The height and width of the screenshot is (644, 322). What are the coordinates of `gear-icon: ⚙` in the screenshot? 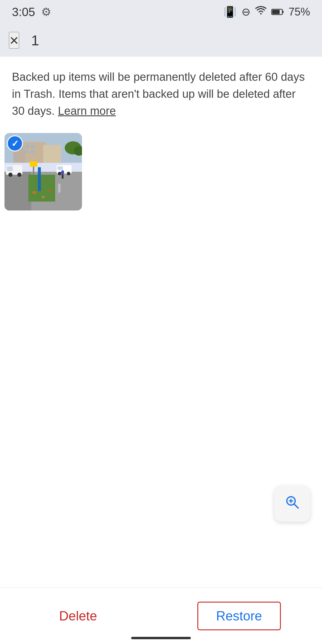 It's located at (46, 12).